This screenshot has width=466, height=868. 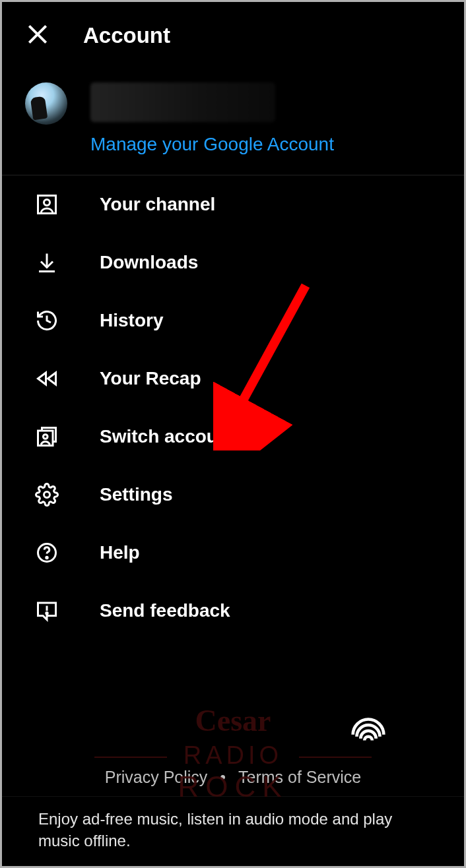 What do you see at coordinates (47, 495) in the screenshot?
I see `gear-icon` at bounding box center [47, 495].